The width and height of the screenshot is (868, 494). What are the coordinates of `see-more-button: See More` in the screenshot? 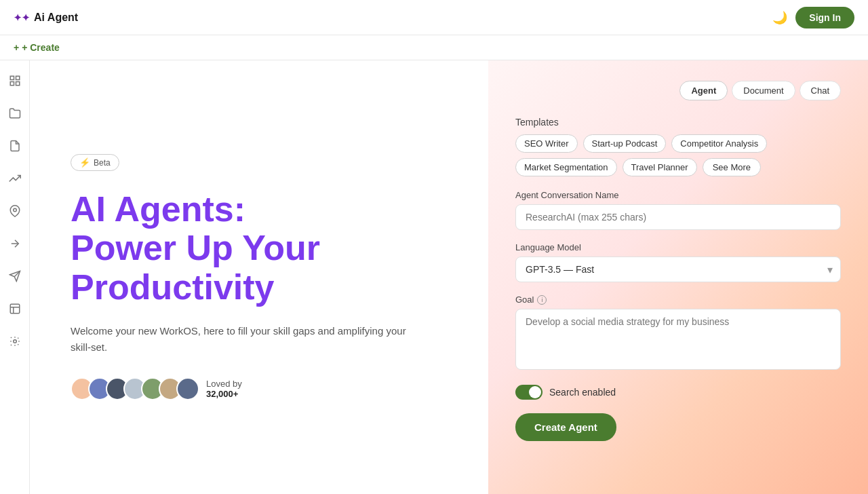 It's located at (732, 167).